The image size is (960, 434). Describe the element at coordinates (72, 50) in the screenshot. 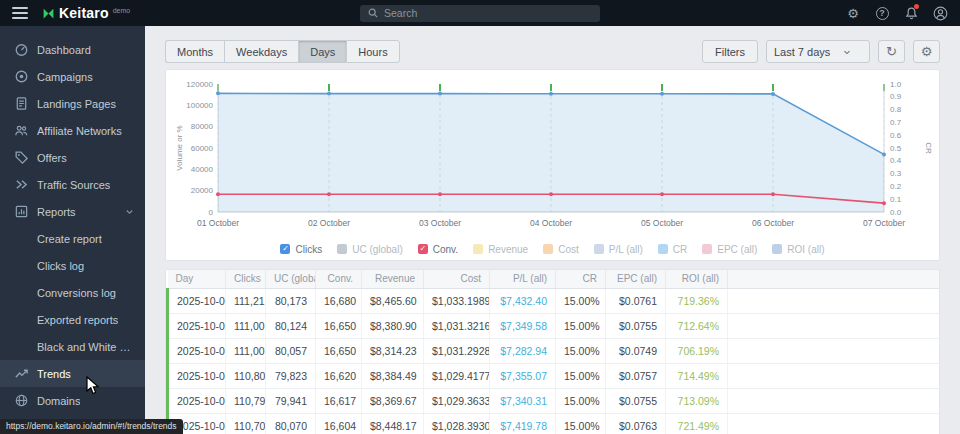

I see `sidebar-item-dashboard: Dashboard` at that location.